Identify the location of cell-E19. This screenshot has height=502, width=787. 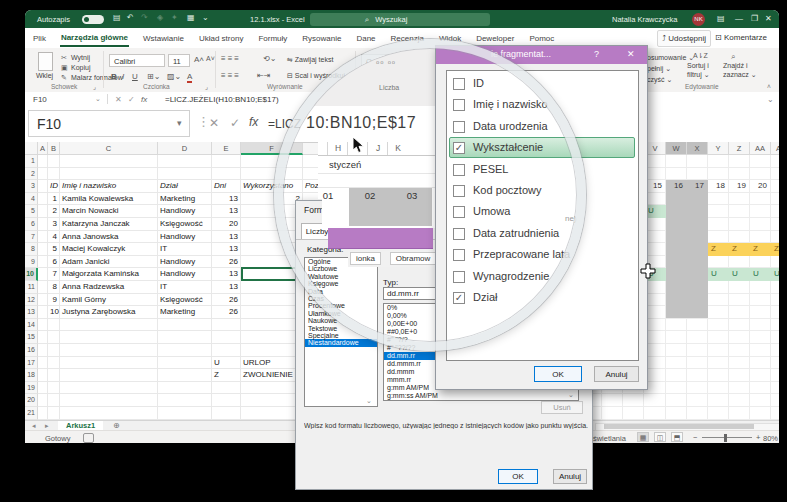
(226, 388).